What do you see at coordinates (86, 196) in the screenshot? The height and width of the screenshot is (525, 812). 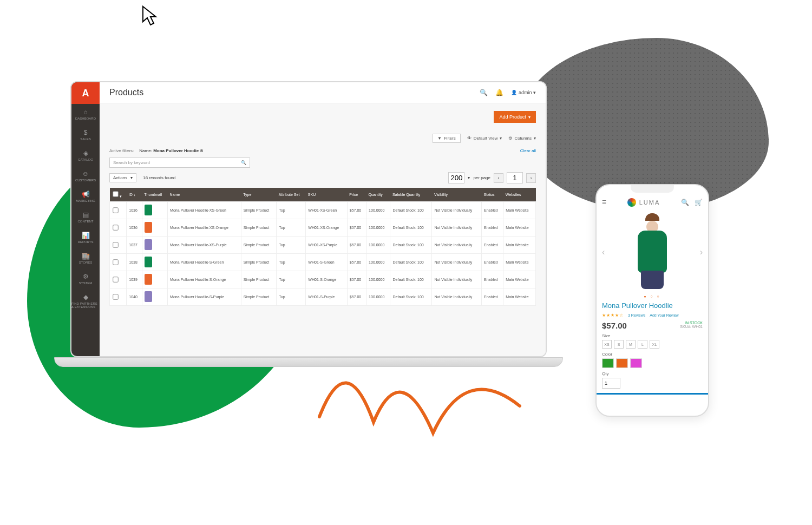 I see `sidebar-item-marketing: 📢MARKETING` at bounding box center [86, 196].